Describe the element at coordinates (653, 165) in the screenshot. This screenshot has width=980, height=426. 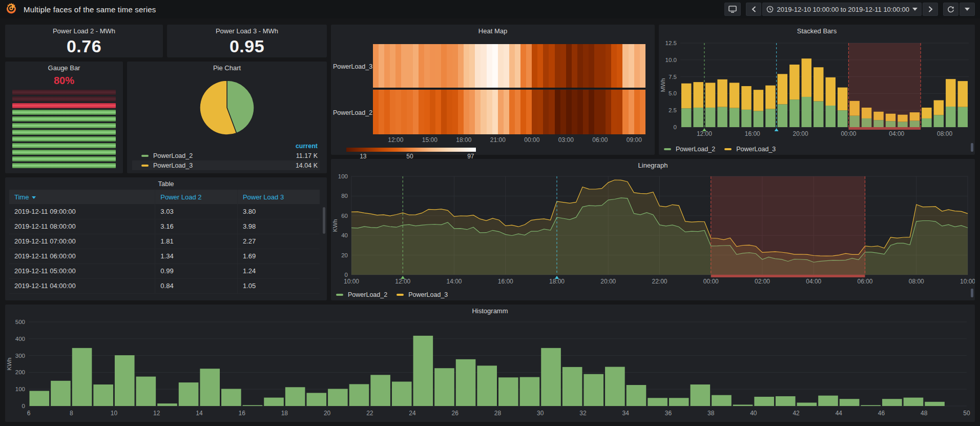
I see `panel-title: Linegraph` at that location.